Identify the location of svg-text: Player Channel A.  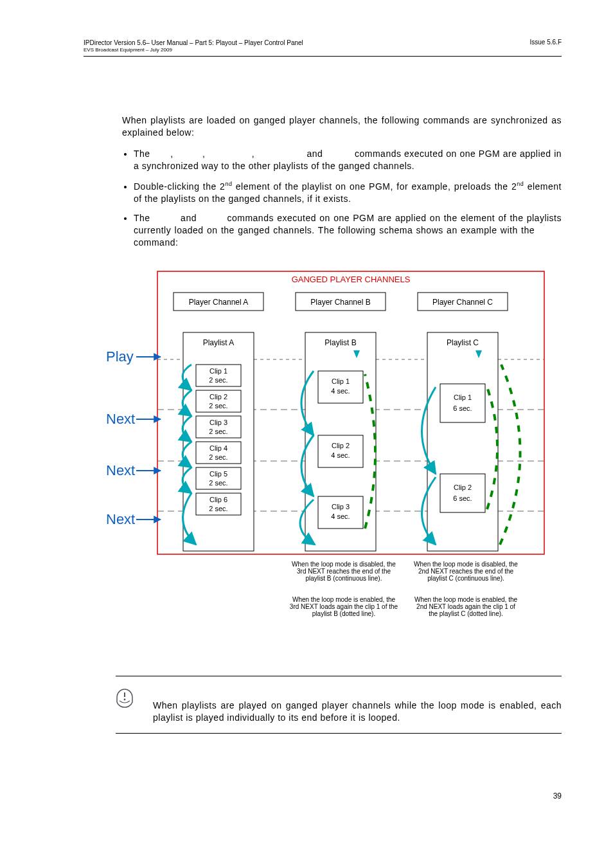
(218, 302).